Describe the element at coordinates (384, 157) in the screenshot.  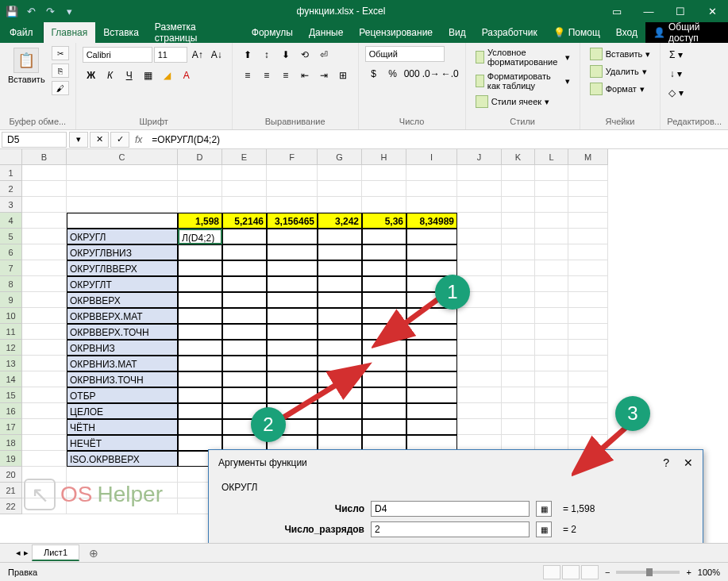
I see `col-header: H` at that location.